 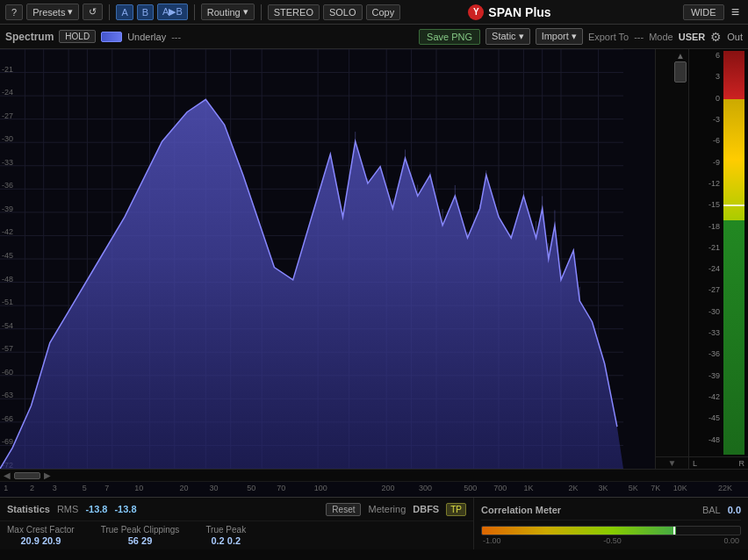 I want to click on true-peak-label: True Peak, so click(x=226, y=530).